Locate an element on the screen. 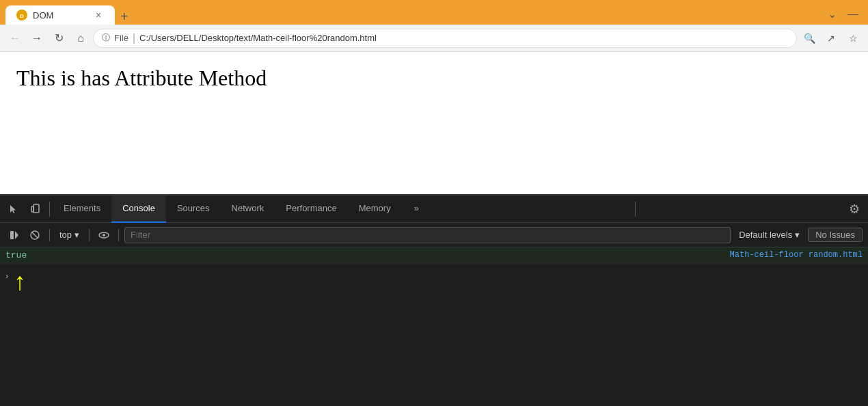 The width and height of the screenshot is (868, 406). forward-button: → is located at coordinates (37, 38).